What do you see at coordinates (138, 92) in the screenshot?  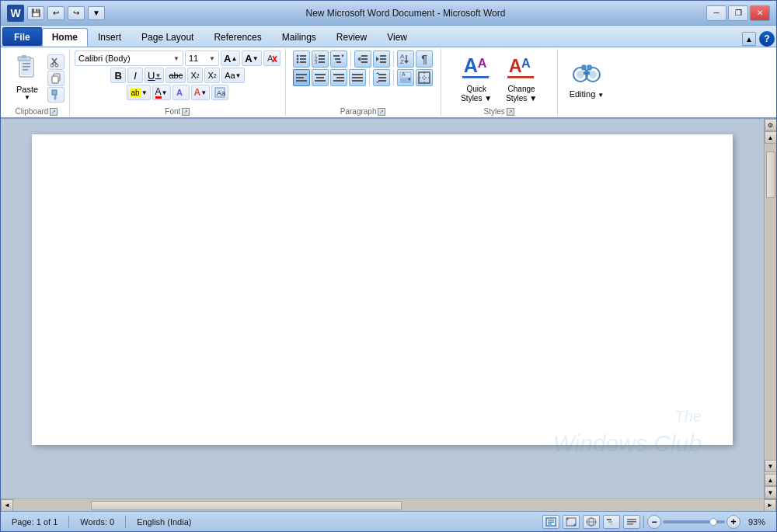 I see `text-highlight-button: ab ▼` at bounding box center [138, 92].